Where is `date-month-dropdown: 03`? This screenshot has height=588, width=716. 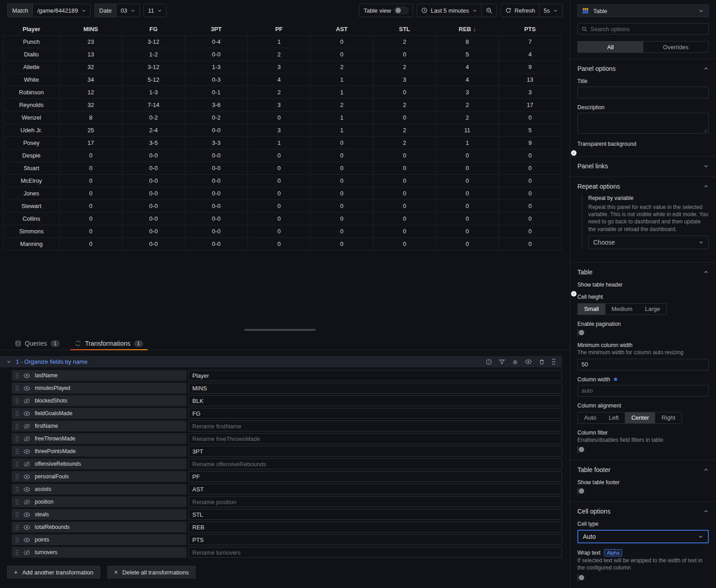 date-month-dropdown: 03 is located at coordinates (128, 10).